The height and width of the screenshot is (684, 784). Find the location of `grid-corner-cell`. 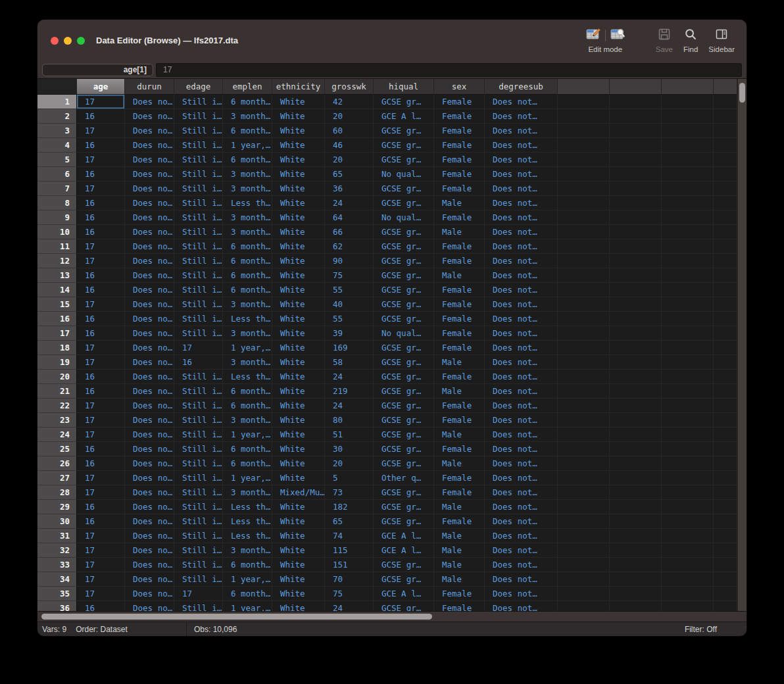

grid-corner-cell is located at coordinates (57, 87).